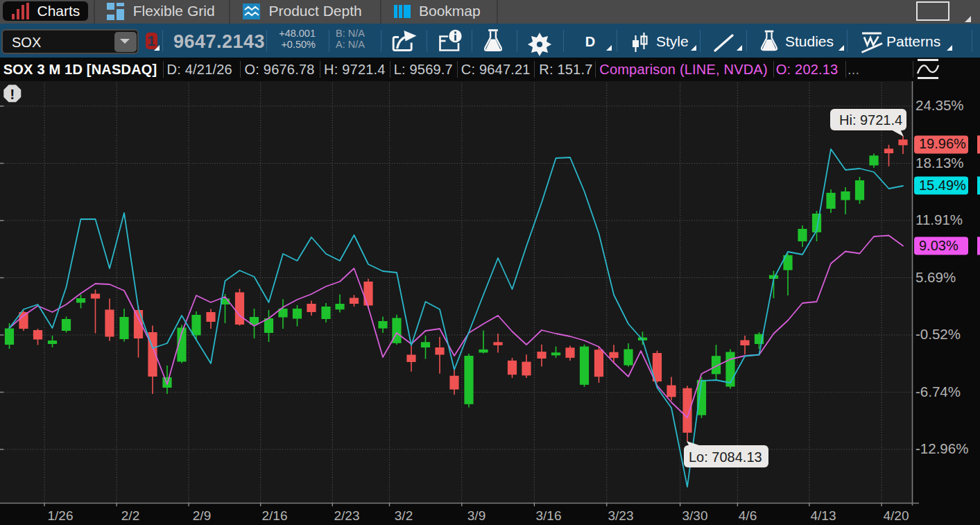  Describe the element at coordinates (943, 185) in the screenshot. I see `svg-text: 15.49%` at that location.